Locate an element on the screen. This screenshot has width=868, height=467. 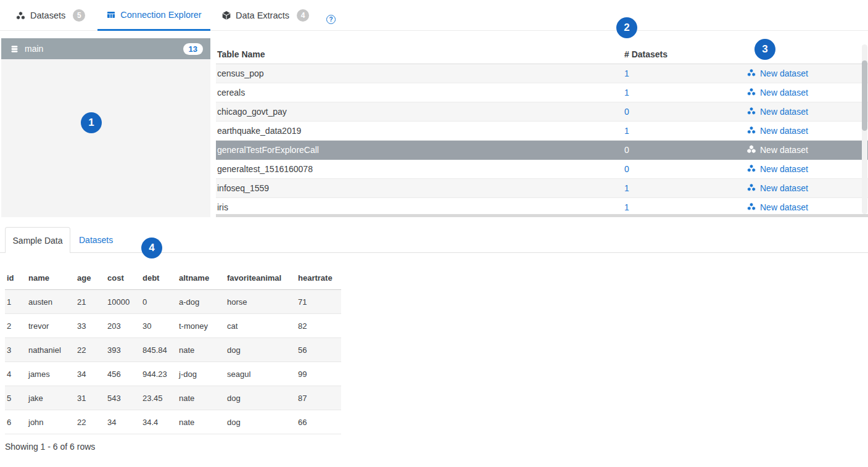
sample-cell: a-dog is located at coordinates (203, 302).